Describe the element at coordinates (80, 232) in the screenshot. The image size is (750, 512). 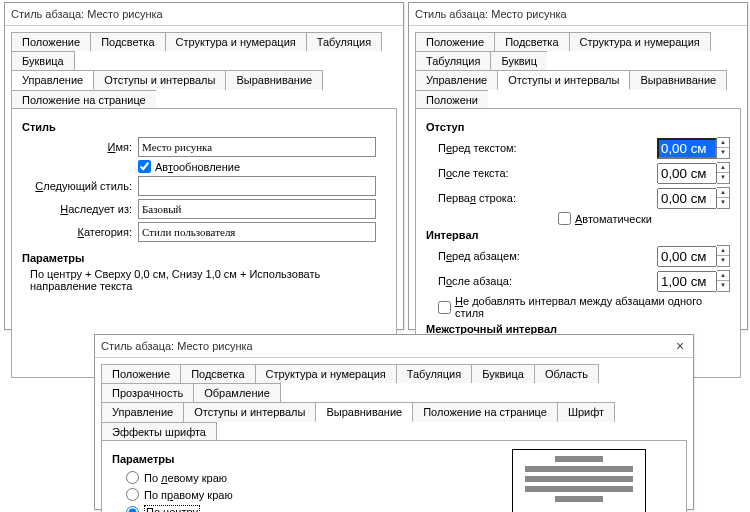
I see `label-category: Категория:` at that location.